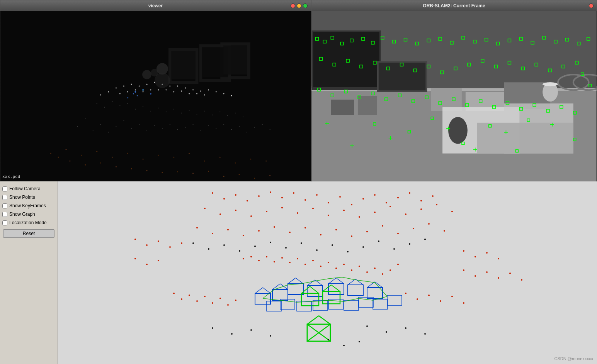  I want to click on sidebar-item-localization-mode: Localization Mode, so click(29, 223).